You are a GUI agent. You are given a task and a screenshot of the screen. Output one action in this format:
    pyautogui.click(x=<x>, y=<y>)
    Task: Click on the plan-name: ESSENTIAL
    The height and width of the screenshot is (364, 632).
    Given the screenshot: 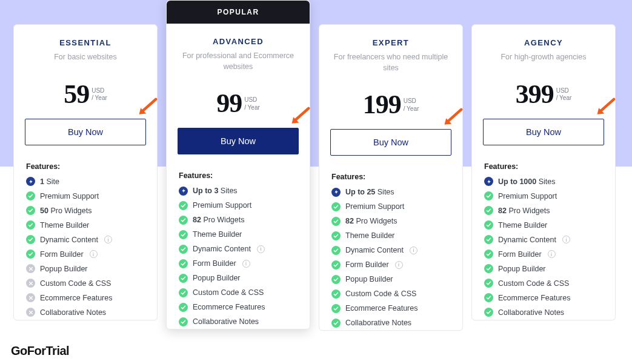 What is the action you would take?
    pyautogui.click(x=85, y=42)
    